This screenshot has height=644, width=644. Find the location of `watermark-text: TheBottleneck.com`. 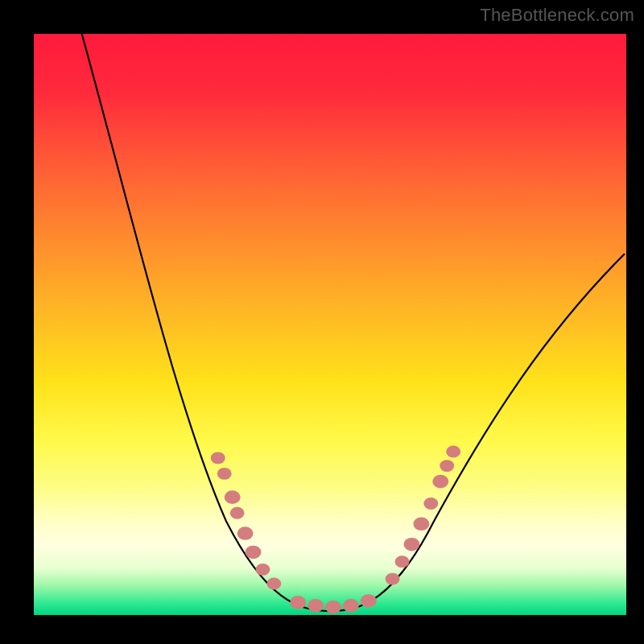

watermark-text: TheBottleneck.com is located at coordinates (557, 15).